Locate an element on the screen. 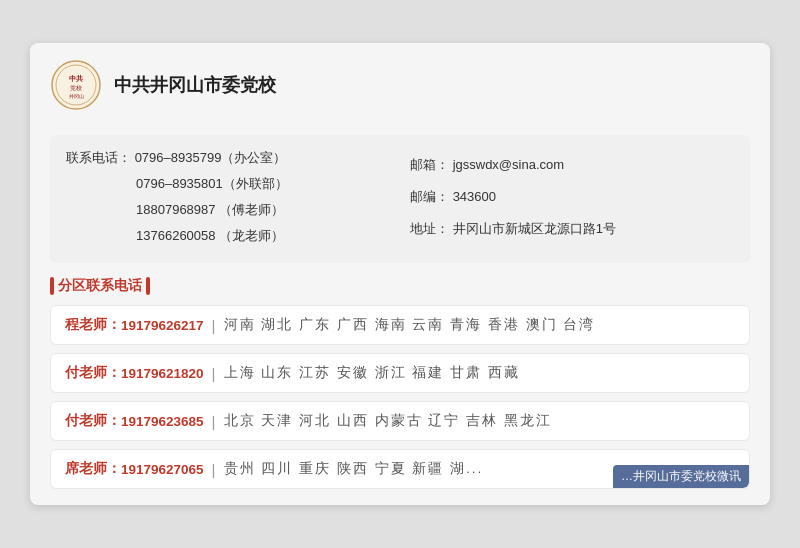 This screenshot has width=800, height=548. postcode-row: 邮编： 343600 is located at coordinates (572, 197).